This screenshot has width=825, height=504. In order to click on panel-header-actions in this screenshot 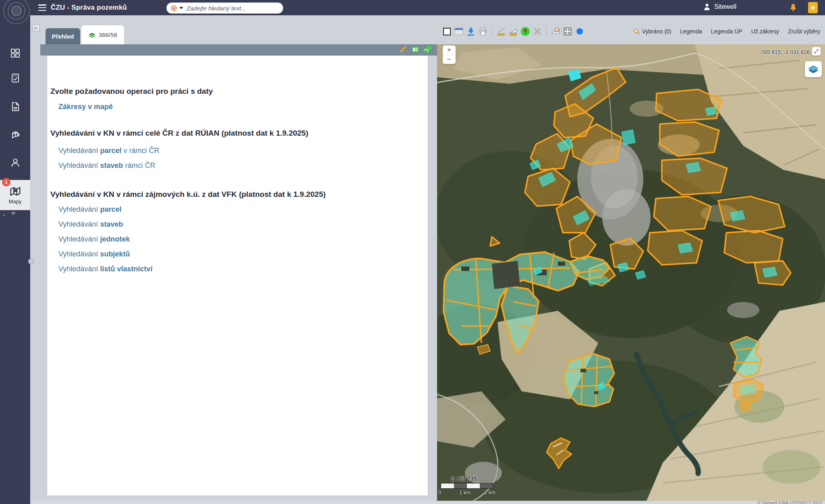, I will do `click(416, 49)`.